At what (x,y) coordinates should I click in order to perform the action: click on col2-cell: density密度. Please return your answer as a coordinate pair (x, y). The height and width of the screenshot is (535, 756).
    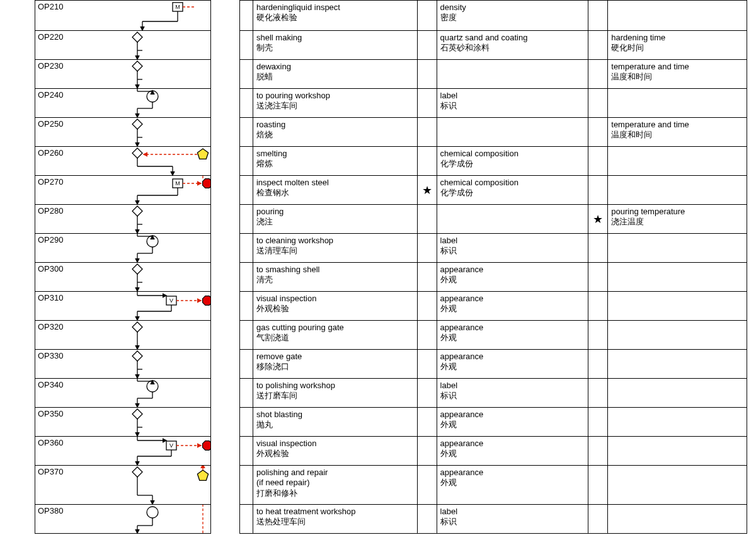
    Looking at the image, I should click on (513, 15).